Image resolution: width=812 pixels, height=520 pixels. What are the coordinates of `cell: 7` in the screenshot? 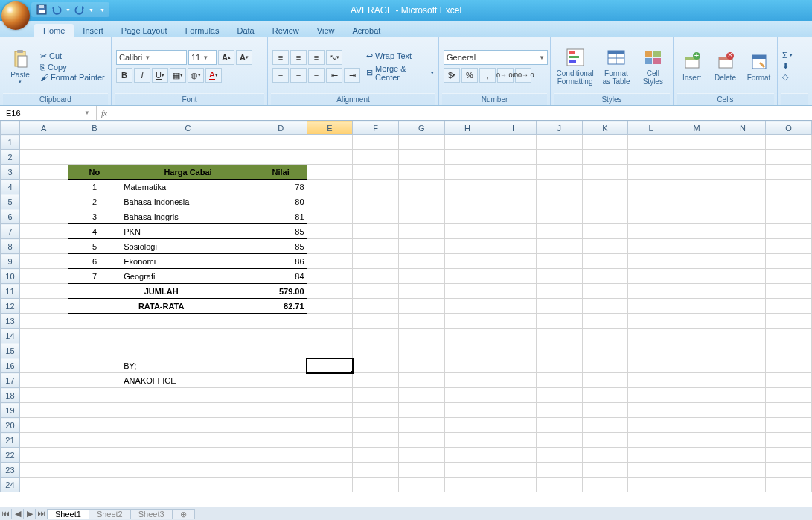 It's located at (95, 276).